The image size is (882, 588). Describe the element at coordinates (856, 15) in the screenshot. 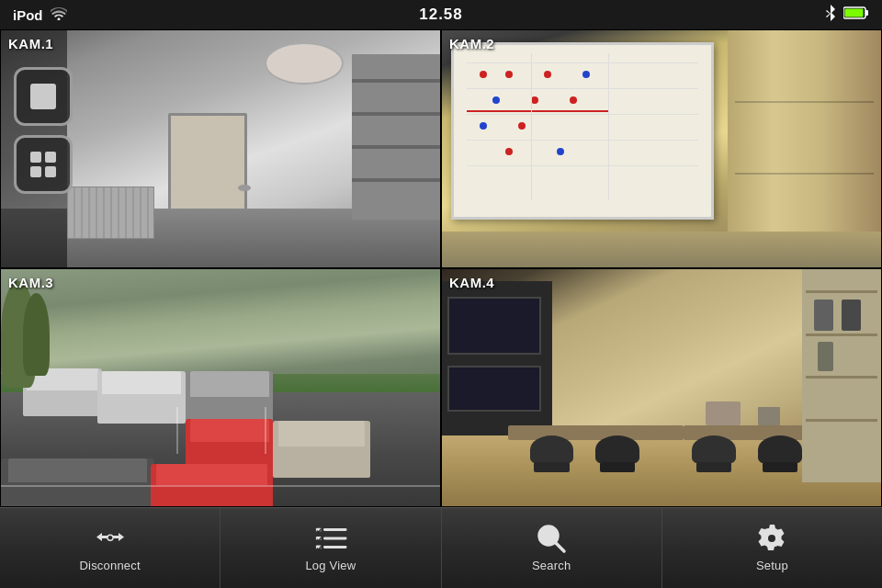

I see `battery-icon` at that location.